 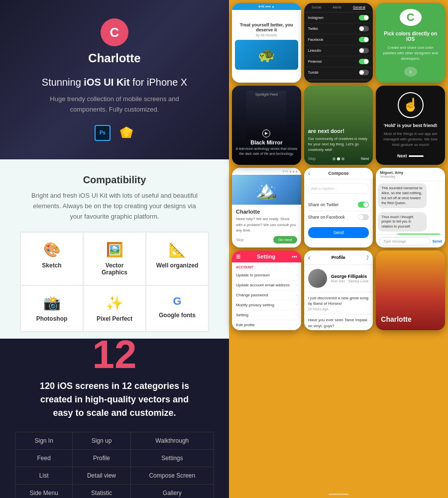 I want to click on social-tabs: Social Alerts General, so click(x=338, y=8).